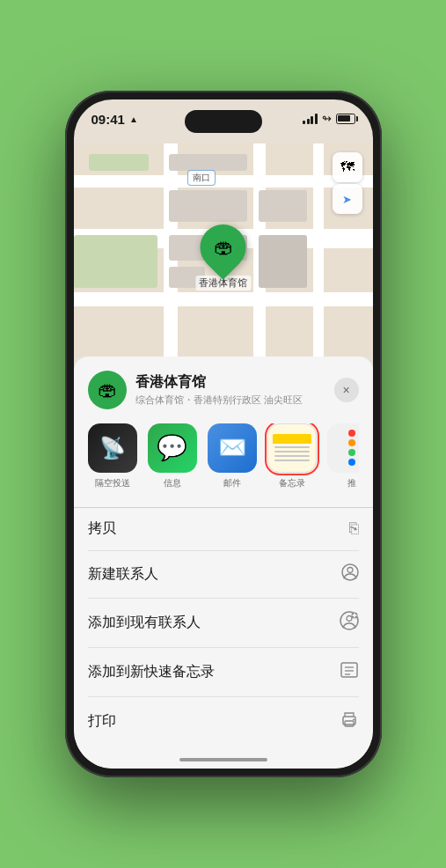 Image resolution: width=446 pixels, height=868 pixels. I want to click on share-item-more: 推, so click(343, 456).